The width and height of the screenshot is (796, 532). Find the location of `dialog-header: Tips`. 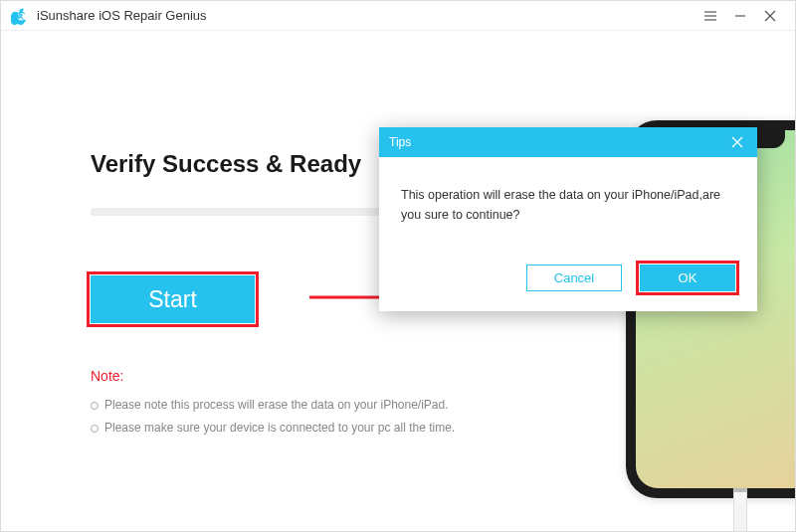

dialog-header: Tips is located at coordinates (568, 142).